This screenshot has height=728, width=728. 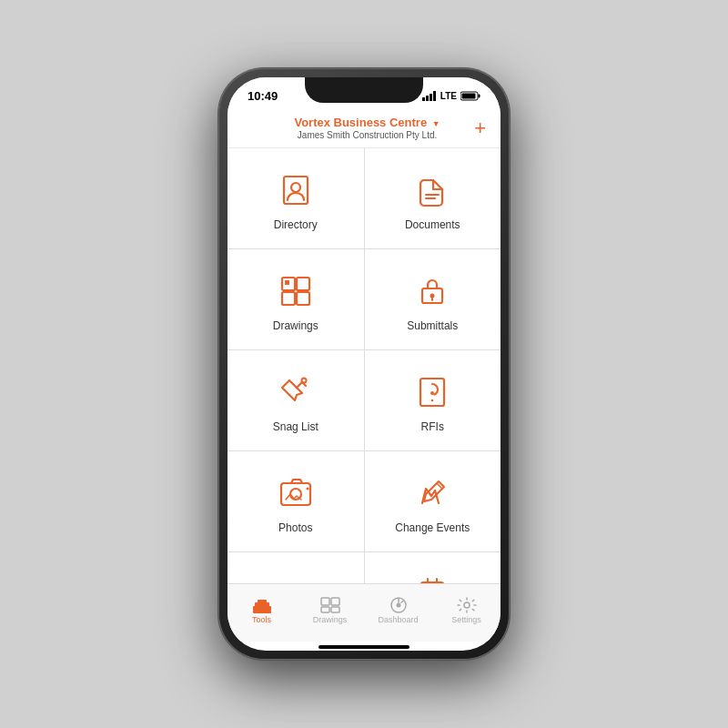 What do you see at coordinates (364, 90) in the screenshot?
I see `notch` at bounding box center [364, 90].